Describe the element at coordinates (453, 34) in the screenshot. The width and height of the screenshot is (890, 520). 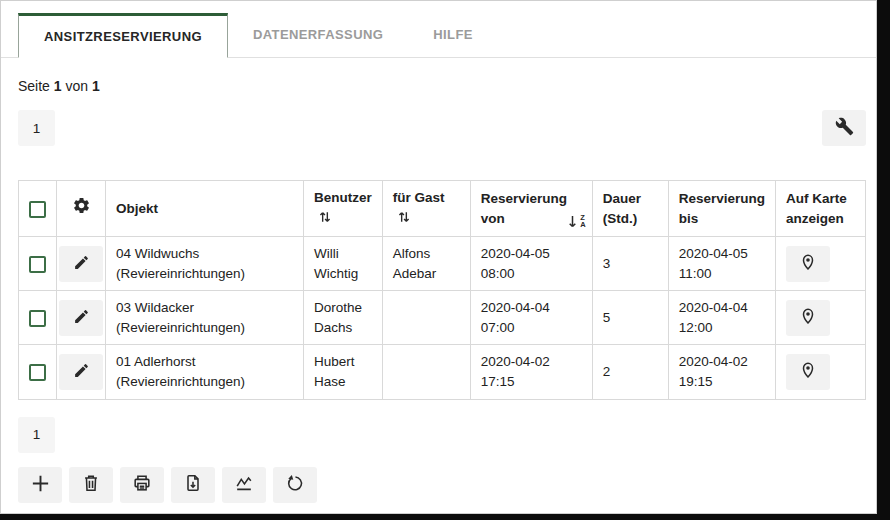
I see `tab-label: HILFE` at that location.